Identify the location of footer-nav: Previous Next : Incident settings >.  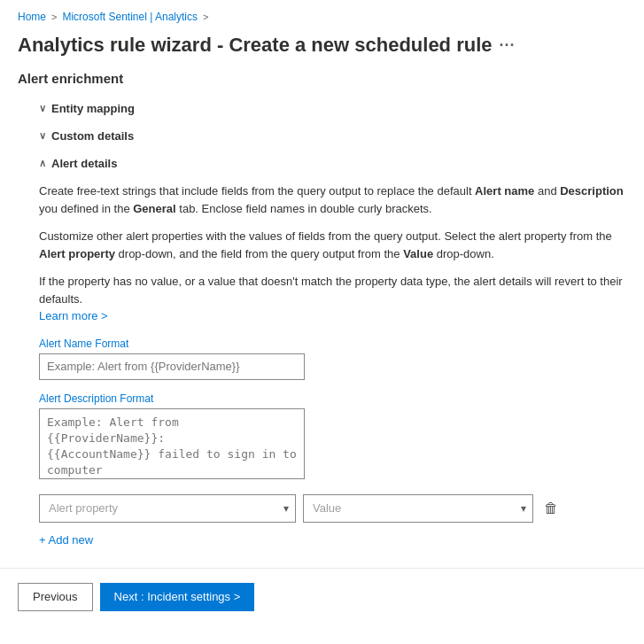
(322, 597).